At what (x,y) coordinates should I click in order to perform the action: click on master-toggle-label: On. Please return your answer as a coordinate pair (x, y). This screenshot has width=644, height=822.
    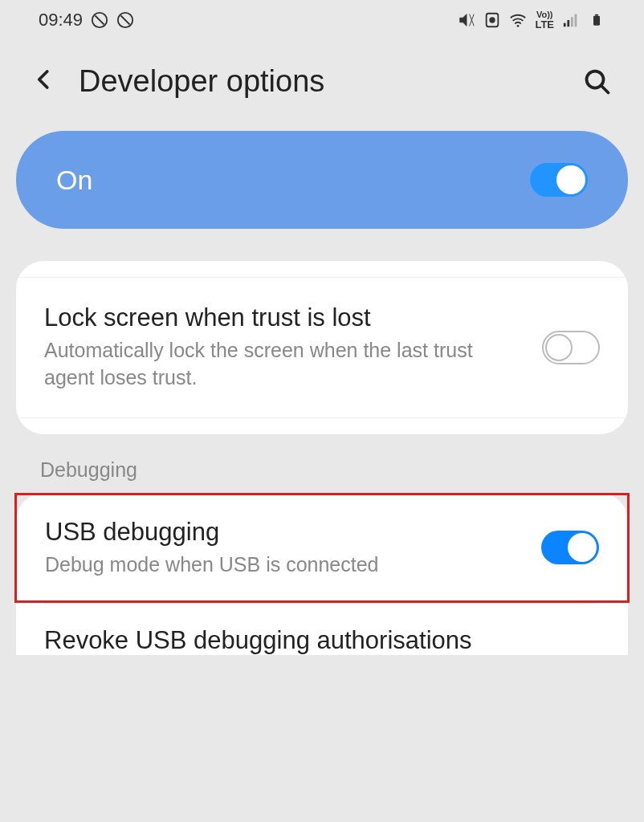
    Looking at the image, I should click on (74, 180).